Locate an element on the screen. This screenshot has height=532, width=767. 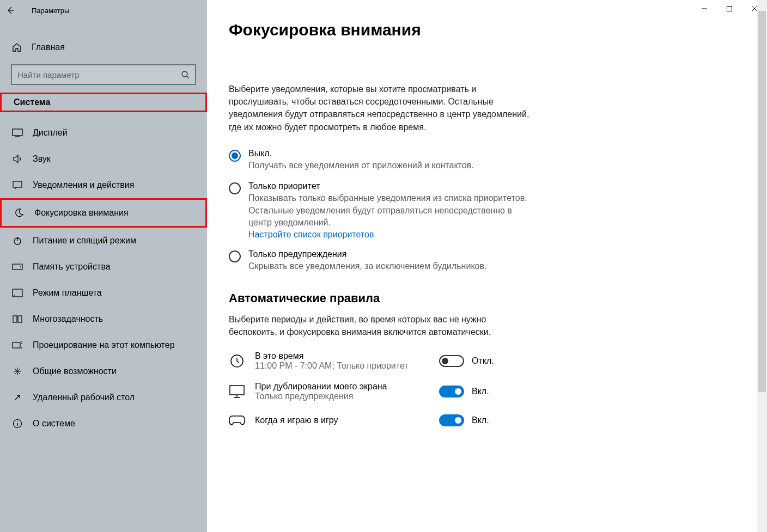
minimize-button is located at coordinates (704, 9).